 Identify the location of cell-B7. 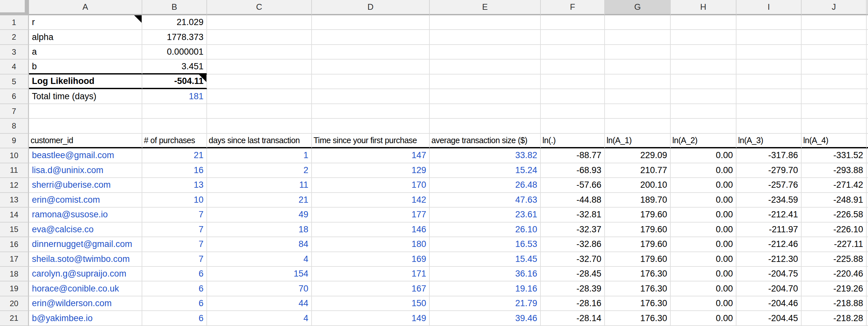
(175, 111).